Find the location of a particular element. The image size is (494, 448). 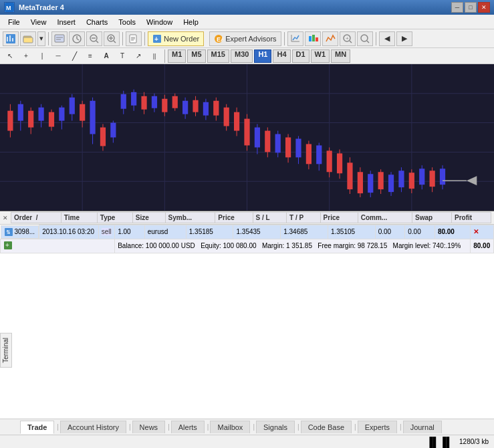

tf-mn: MN is located at coordinates (341, 56).